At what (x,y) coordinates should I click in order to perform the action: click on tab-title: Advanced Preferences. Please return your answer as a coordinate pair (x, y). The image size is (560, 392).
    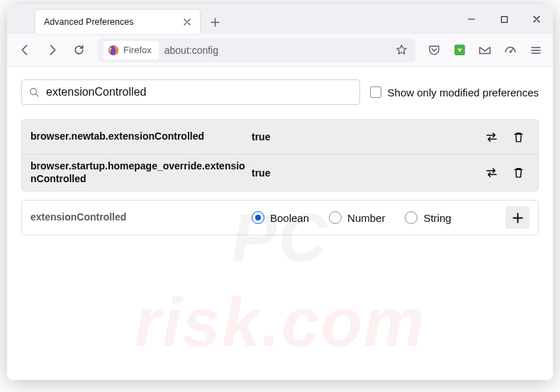
    Looking at the image, I should click on (109, 22).